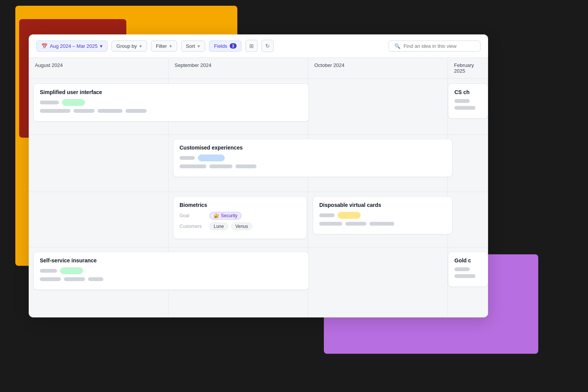 The image size is (588, 392). I want to click on card-self-service: Self-service insurance, so click(171, 271).